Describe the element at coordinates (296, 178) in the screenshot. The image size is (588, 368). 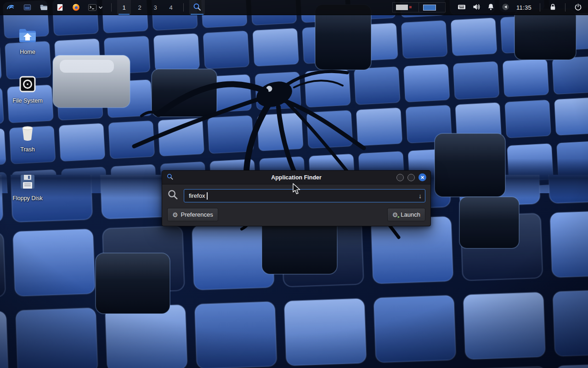
I see `window-title: Application Finder` at that location.